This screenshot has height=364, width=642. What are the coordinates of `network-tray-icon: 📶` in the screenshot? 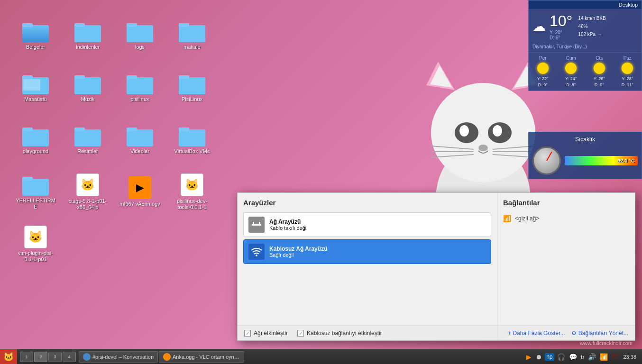 It's located at (604, 357).